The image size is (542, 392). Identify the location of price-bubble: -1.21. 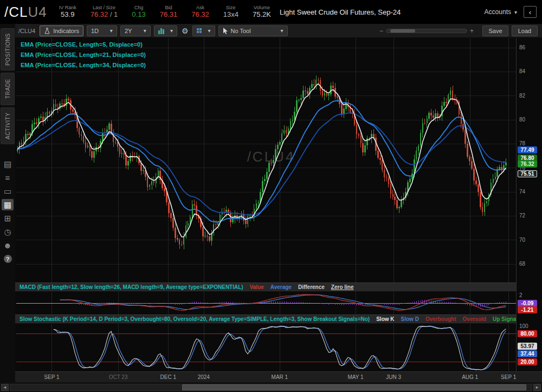
(527, 310).